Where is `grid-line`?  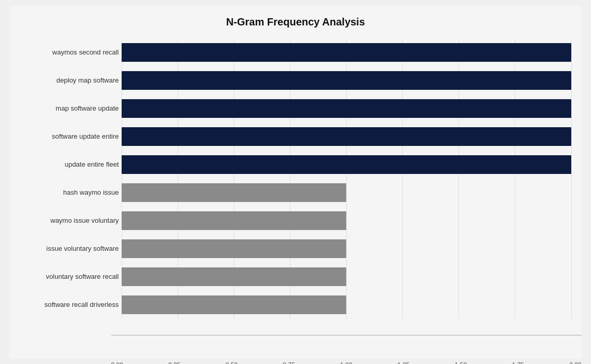
grid-line is located at coordinates (572, 179).